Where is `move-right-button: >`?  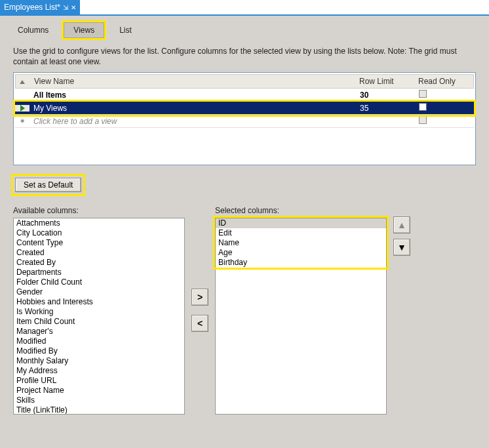 move-right-button: > is located at coordinates (200, 297).